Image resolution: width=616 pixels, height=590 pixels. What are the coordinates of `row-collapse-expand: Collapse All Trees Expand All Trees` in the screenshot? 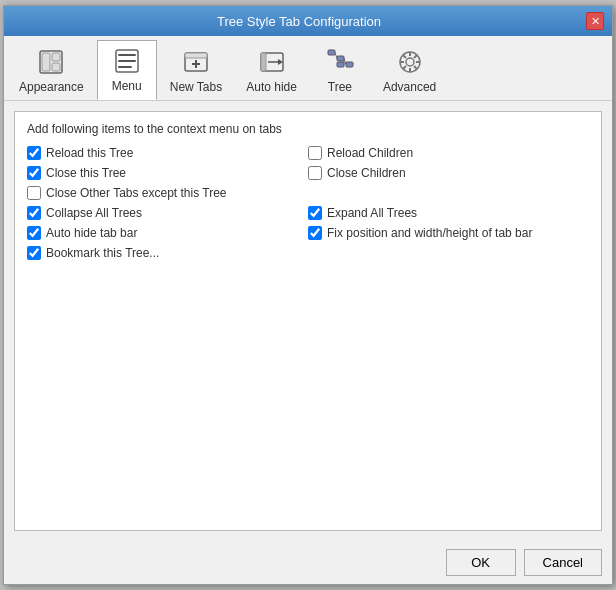 It's located at (308, 213).